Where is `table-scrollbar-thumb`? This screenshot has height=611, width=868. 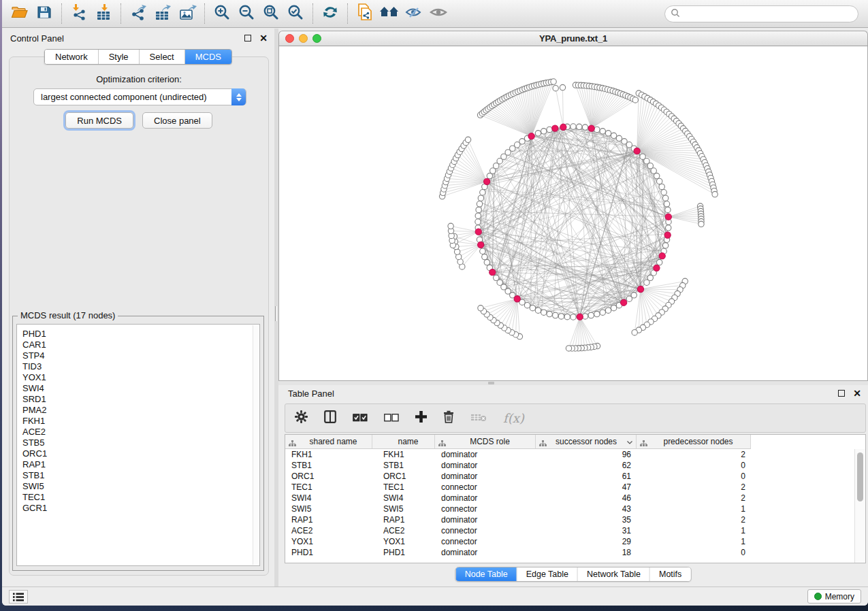 table-scrollbar-thumb is located at coordinates (861, 477).